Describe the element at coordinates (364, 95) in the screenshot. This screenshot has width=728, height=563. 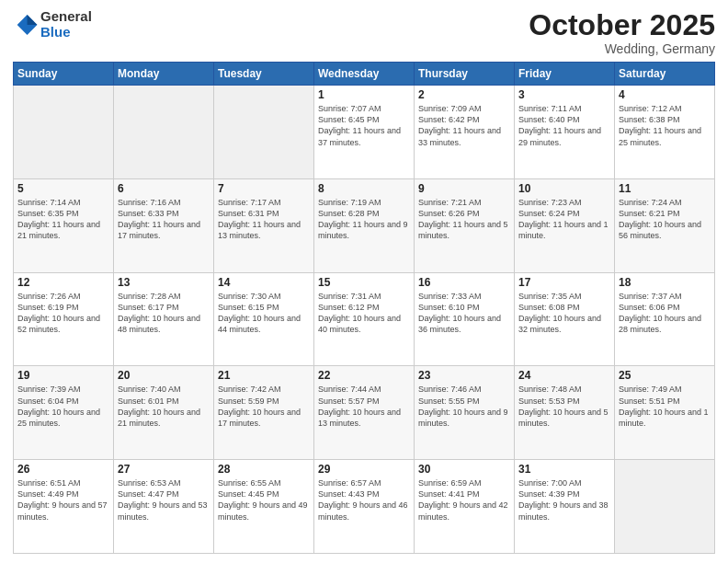
I see `day-number: 1` at that location.